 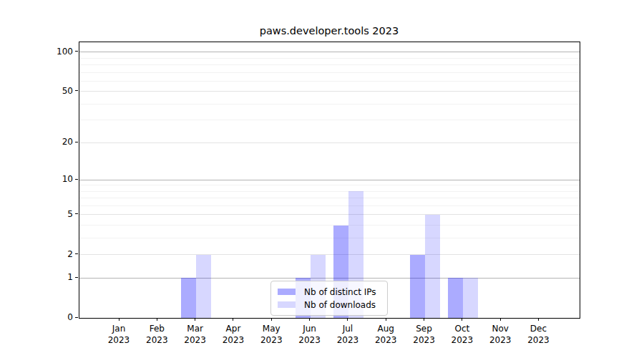 I want to click on legend-row-1: Nb of downloads, so click(x=329, y=305).